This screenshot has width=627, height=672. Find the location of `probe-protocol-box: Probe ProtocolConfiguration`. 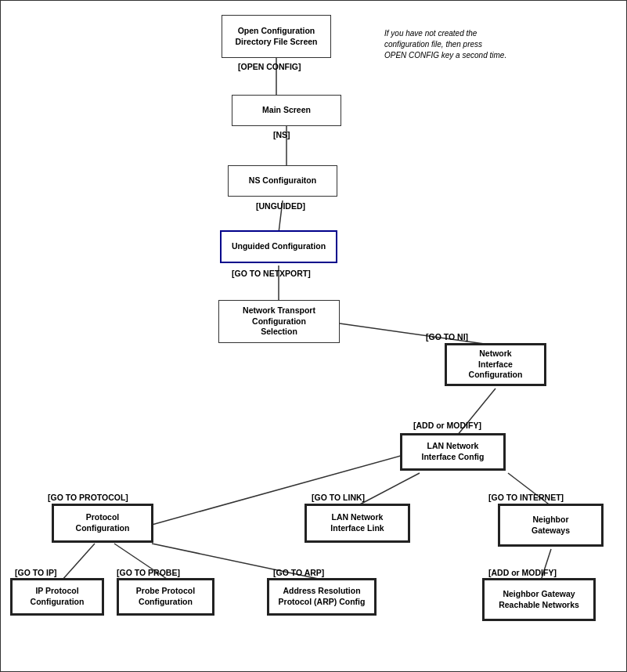

probe-protocol-box: Probe ProtocolConfiguration is located at coordinates (166, 597).